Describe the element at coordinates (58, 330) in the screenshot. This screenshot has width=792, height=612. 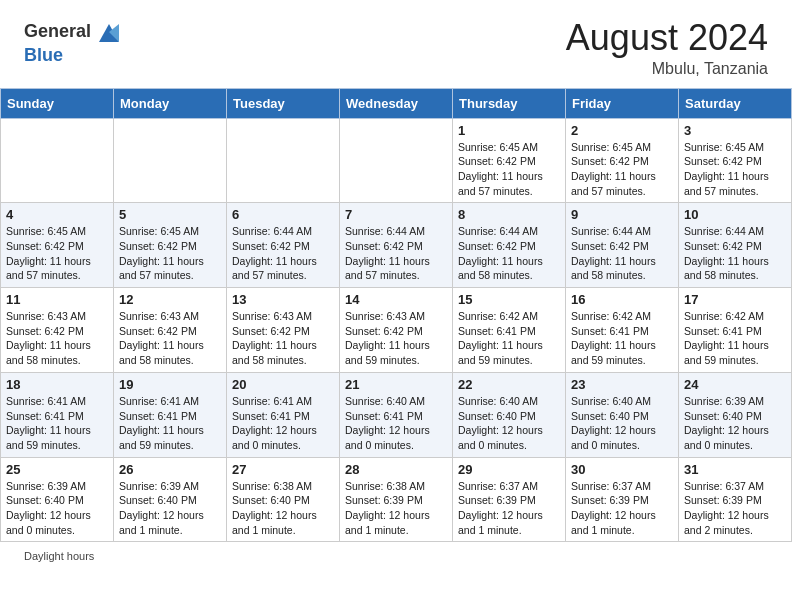
I see `calendar-cell: 11Sunrise: 6:43 AM Sunset: 6:42 PM Dayli…` at that location.